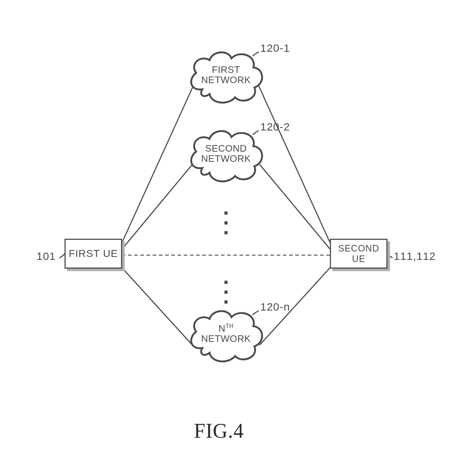 This screenshot has height=476, width=452. What do you see at coordinates (226, 80) in the screenshot?
I see `first-network-line2: NETWORK` at bounding box center [226, 80].